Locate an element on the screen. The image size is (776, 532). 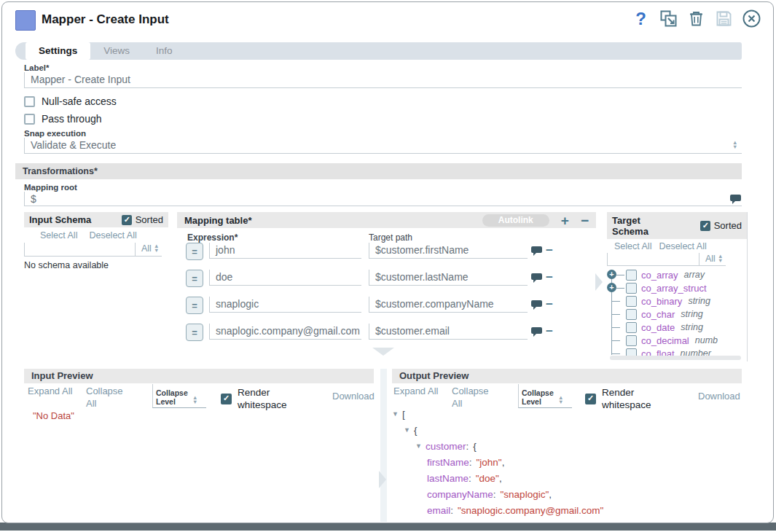
target-schema-filter: All is located at coordinates (713, 259).